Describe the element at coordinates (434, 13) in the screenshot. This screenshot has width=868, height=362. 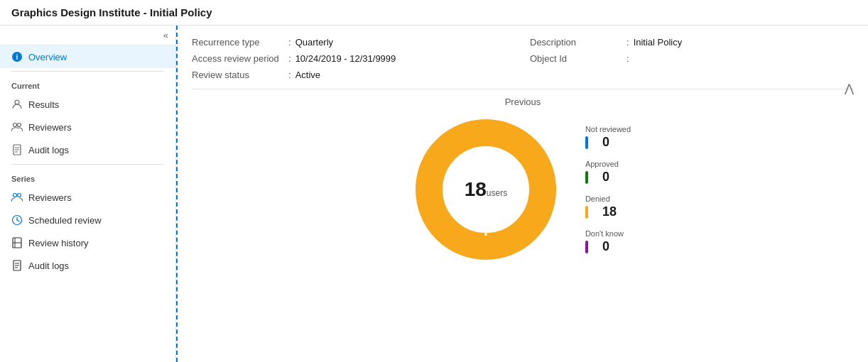
I see `top-bar: Graphics Design Institute - Initial Poli…` at that location.